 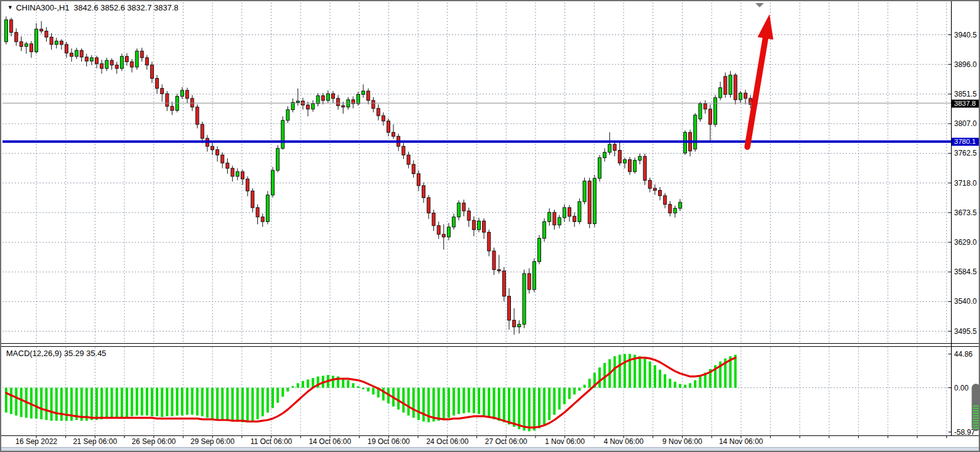 I want to click on macd-indicator-label: MACD(12,26,9) 35.29 35.45, so click(x=57, y=353).